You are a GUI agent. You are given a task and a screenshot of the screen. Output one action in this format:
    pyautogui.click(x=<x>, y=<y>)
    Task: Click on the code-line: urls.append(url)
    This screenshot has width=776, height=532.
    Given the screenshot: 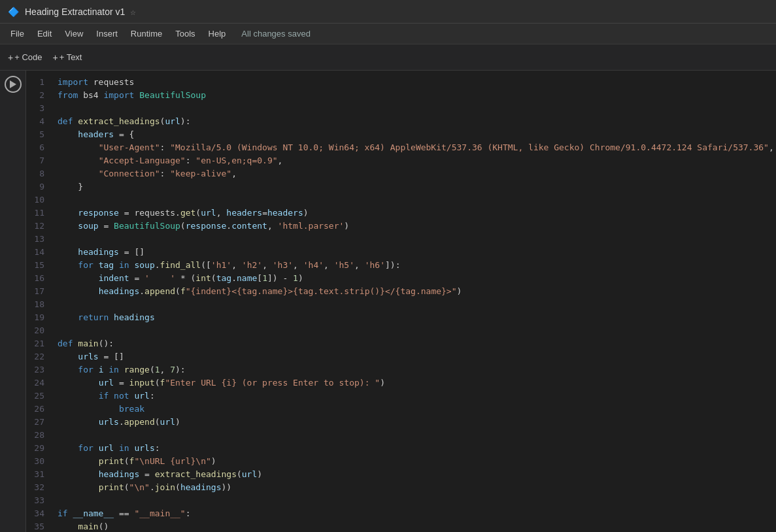 What is the action you would take?
    pyautogui.click(x=417, y=422)
    